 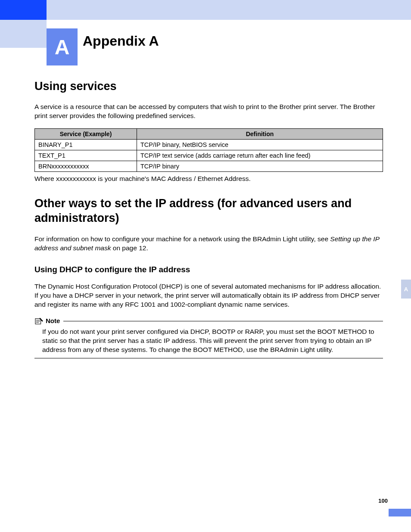 What do you see at coordinates (400, 513) in the screenshot?
I see `corner-accent` at bounding box center [400, 513].